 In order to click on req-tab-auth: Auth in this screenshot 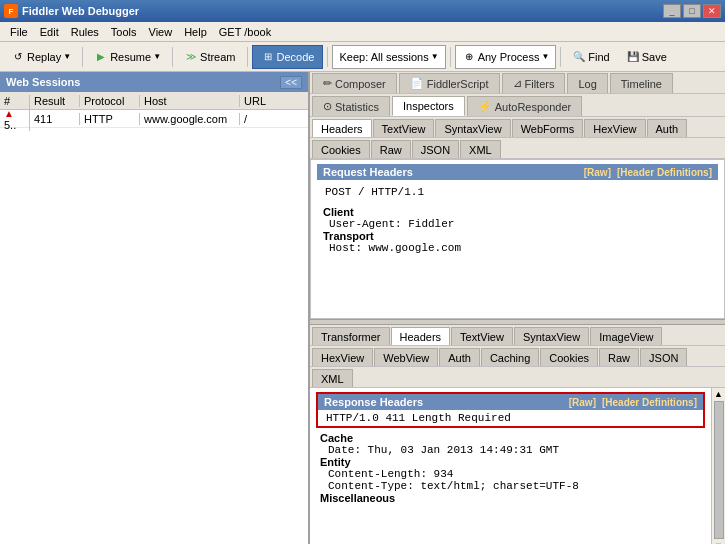, I will do `click(668, 128)`.